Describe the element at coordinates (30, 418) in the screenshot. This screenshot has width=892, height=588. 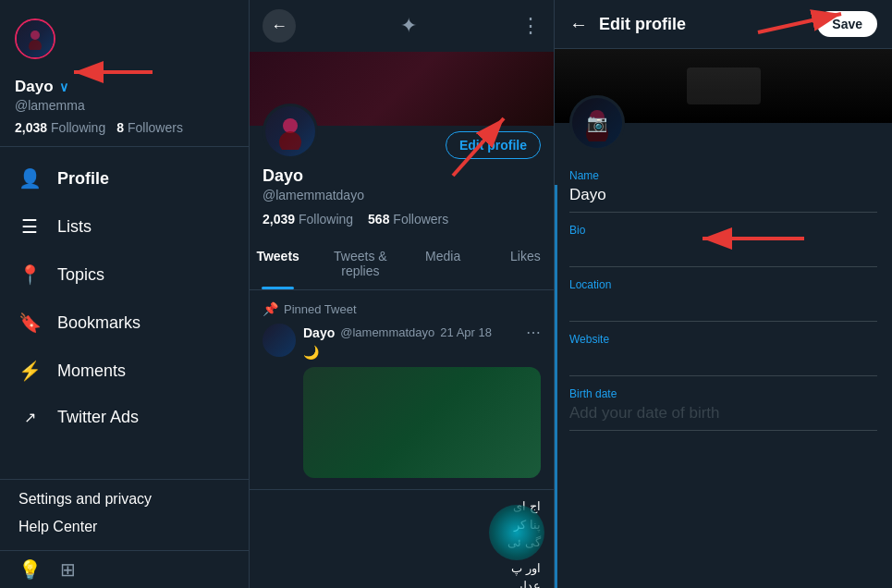
I see `external-link-icon: ↗` at that location.